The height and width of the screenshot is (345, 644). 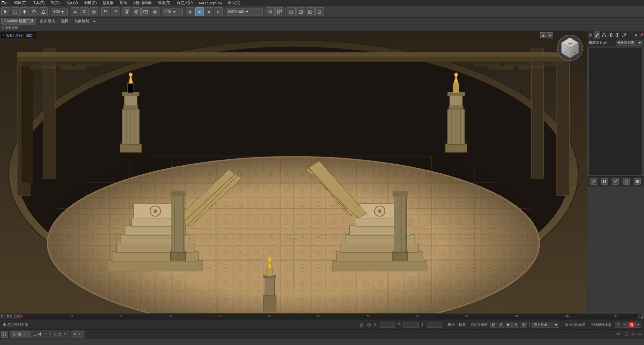 What do you see at coordinates (209, 12) in the screenshot?
I see `percent-snap-btn: %` at bounding box center [209, 12].